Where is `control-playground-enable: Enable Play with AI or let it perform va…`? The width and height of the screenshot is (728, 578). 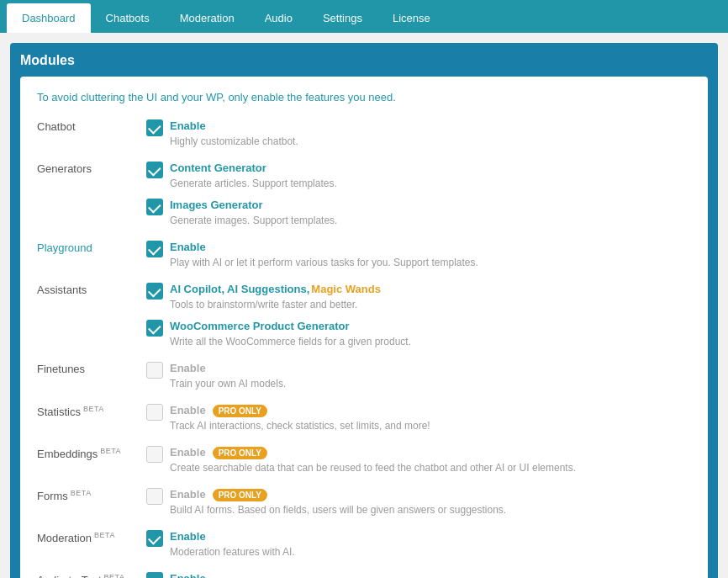 control-playground-enable: Enable Play with AI or let it perform va… is located at coordinates (419, 255).